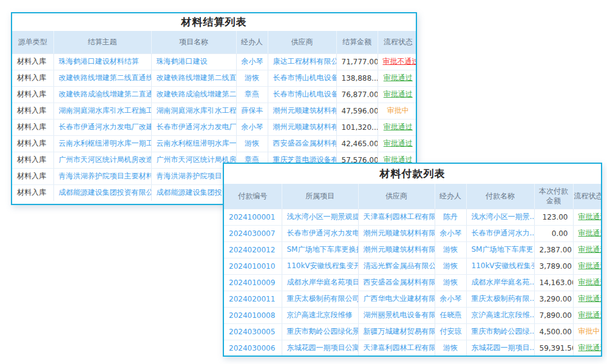 The height and width of the screenshot is (364, 607). Describe the element at coordinates (252, 315) in the screenshot. I see `payment-no-link: 2024010008` at that location.